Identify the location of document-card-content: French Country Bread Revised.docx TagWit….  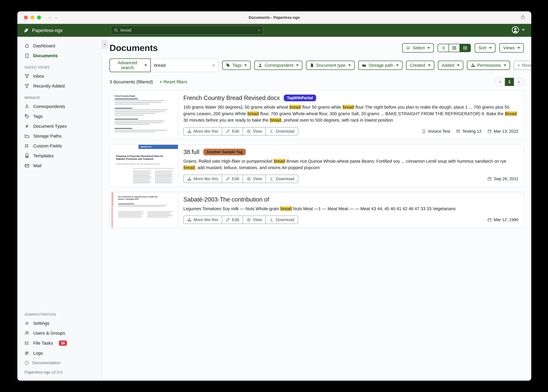
(351, 115).